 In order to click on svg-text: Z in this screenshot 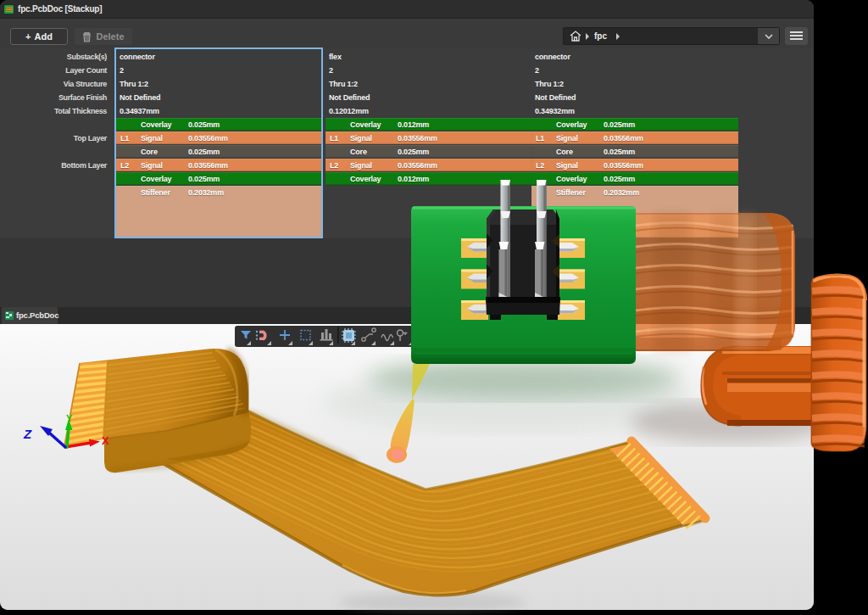, I will do `click(27, 434)`.